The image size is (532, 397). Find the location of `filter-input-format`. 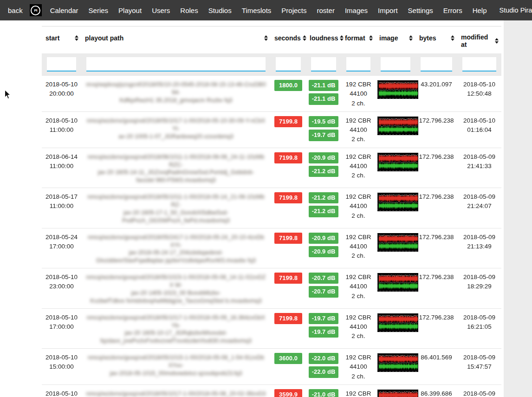

filter-input-format is located at coordinates (358, 64).